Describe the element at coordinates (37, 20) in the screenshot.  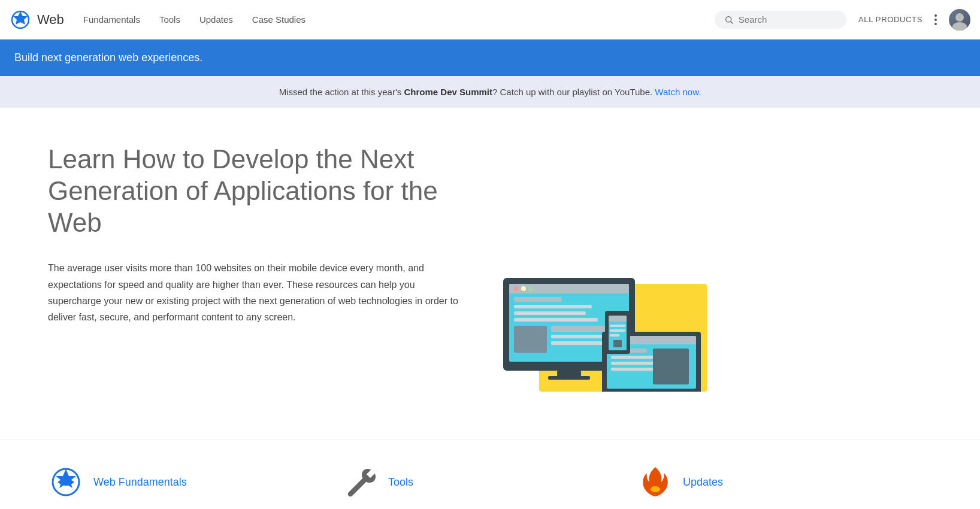
I see `logo: Web` at that location.